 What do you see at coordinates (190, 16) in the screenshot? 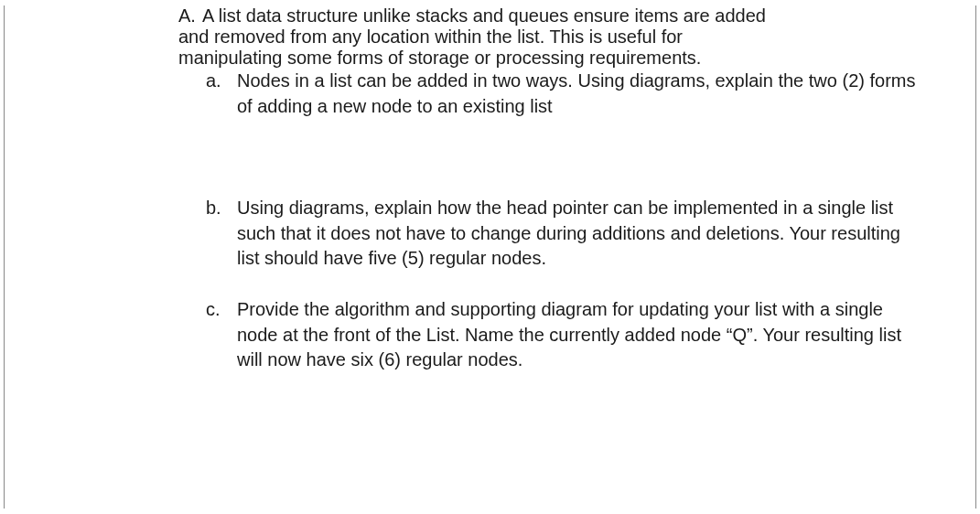
I see `question-marker: A.` at bounding box center [190, 16].